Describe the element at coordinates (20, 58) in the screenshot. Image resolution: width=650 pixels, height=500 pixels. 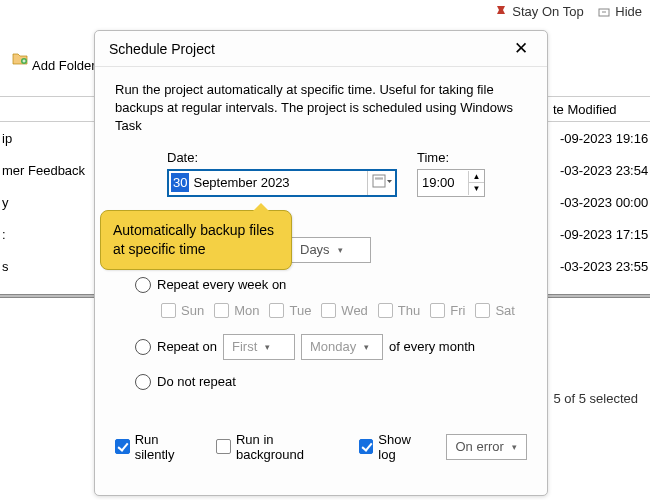
I see `folder-add-icon` at that location.